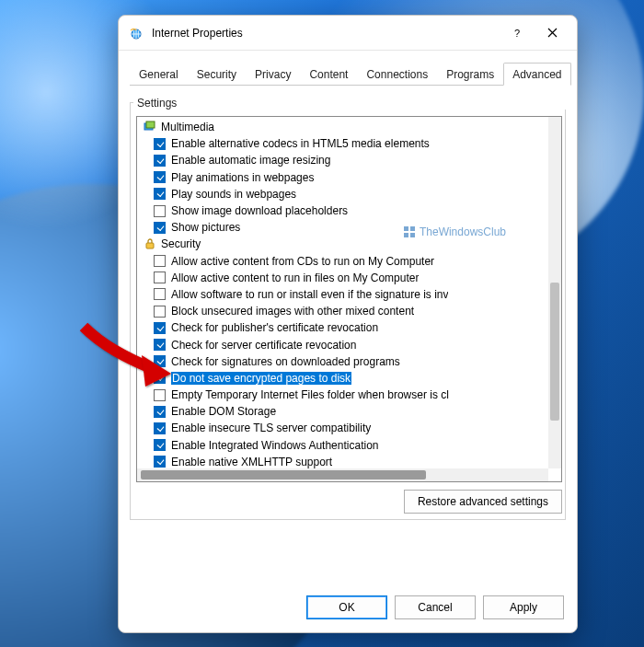 This screenshot has width=644, height=647. I want to click on tree-item-label: Check for server certificate revocation, so click(263, 345).